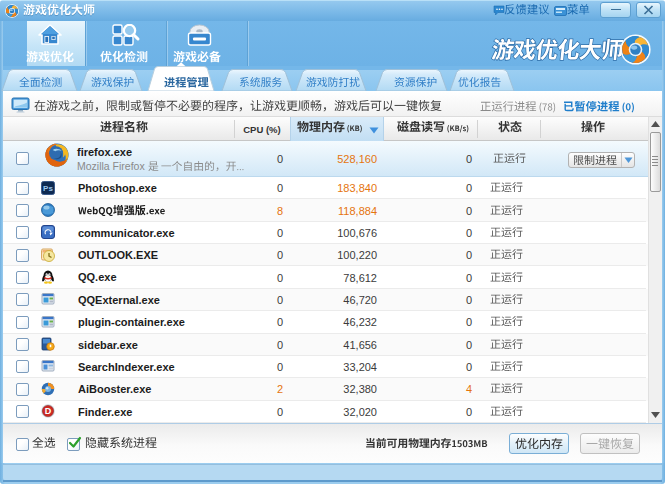 The width and height of the screenshot is (665, 484). I want to click on svg-text: Ps, so click(48, 188).